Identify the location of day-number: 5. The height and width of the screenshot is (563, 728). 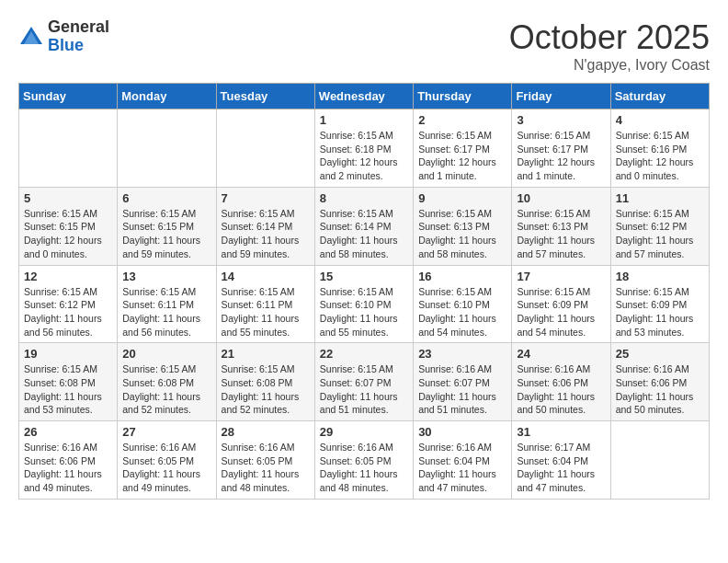
(68, 199).